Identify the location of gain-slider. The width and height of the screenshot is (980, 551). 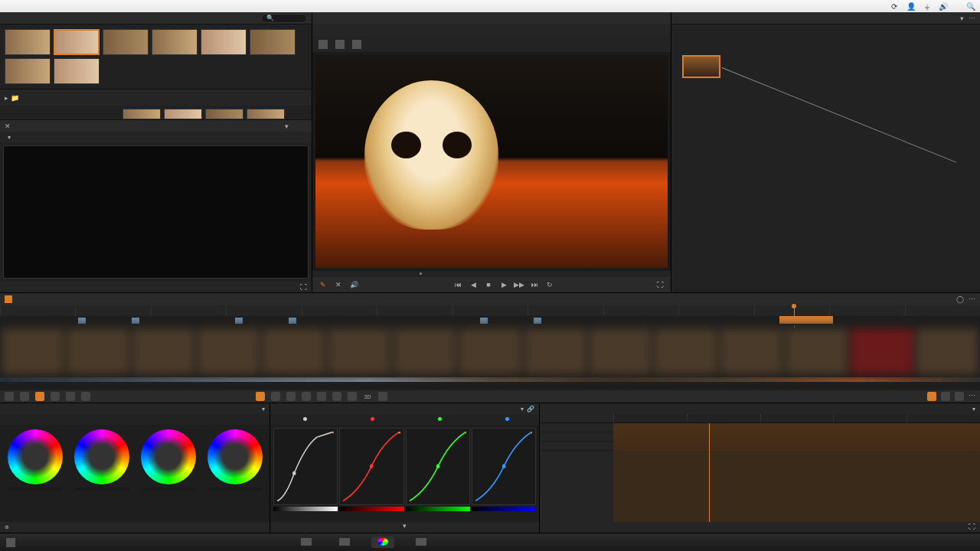
(168, 489).